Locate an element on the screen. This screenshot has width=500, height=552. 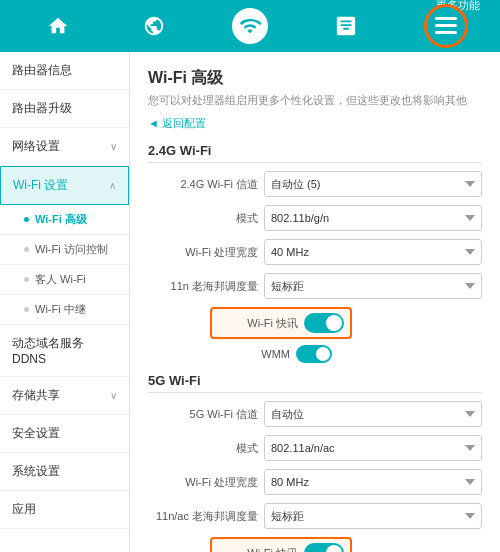
select-24g-channel: 自动位 (5) is located at coordinates (373, 184).